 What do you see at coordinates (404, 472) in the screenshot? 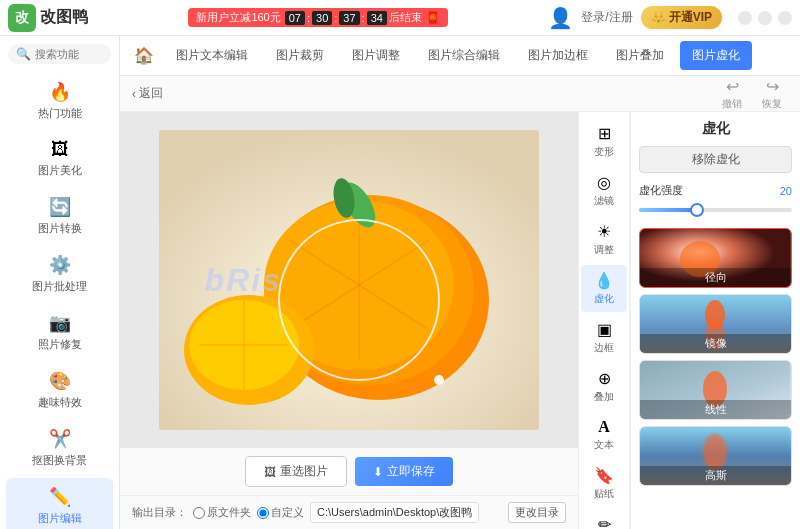
I see `save-button: ⬇ 立即保存` at bounding box center [404, 472].